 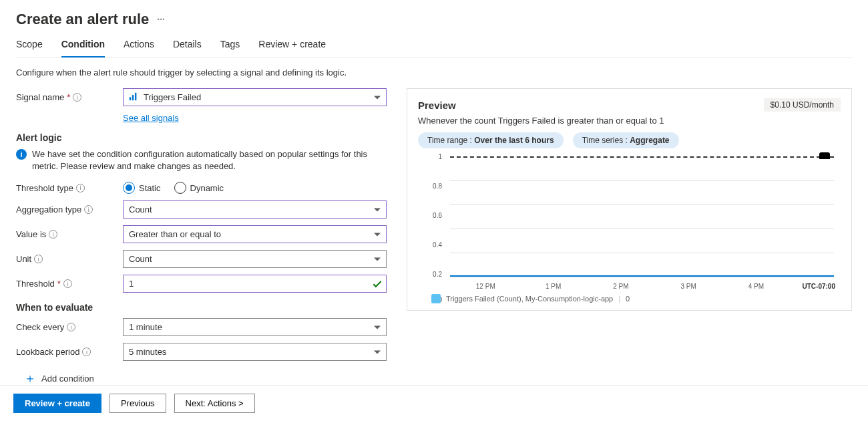 I want to click on threshold-line, so click(x=642, y=157).